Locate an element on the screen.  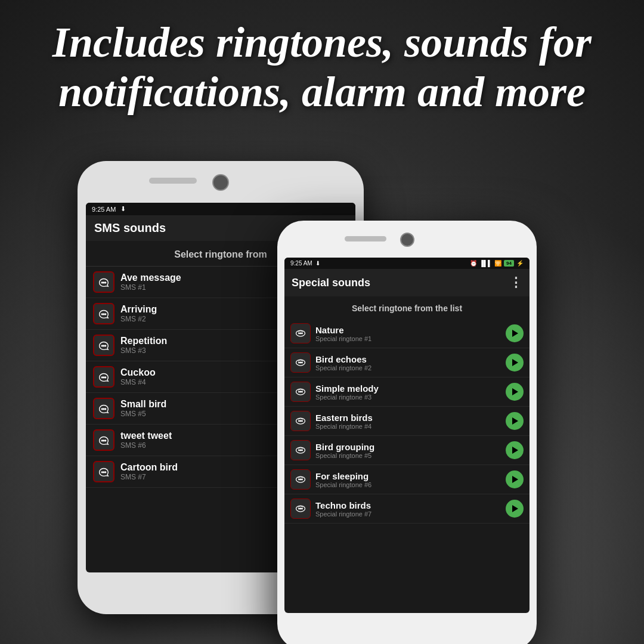
sms-item-text: Small bird SMS #5 is located at coordinates (143, 408).